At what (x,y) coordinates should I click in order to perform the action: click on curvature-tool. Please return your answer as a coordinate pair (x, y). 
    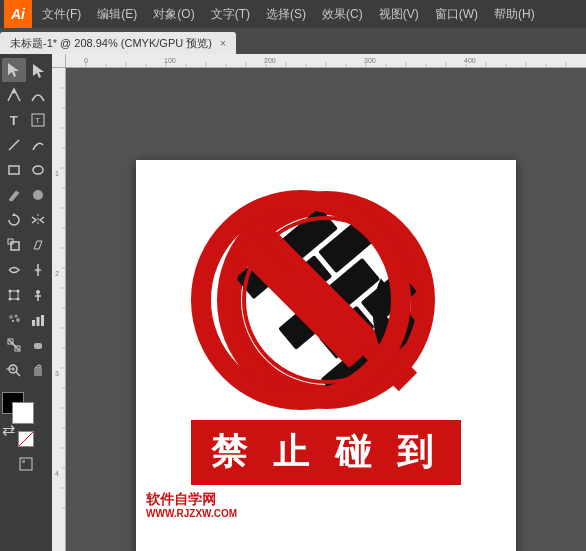
    Looking at the image, I should click on (39, 95).